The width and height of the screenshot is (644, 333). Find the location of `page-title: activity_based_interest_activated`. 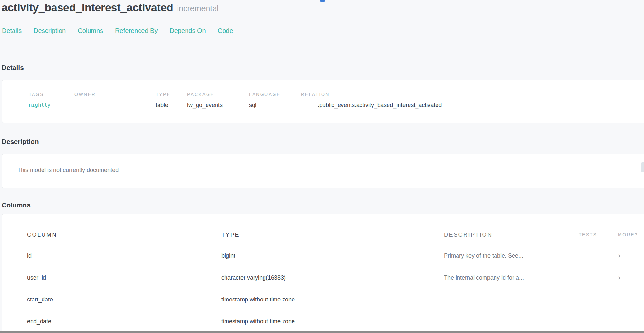

page-title: activity_based_interest_activated is located at coordinates (88, 7).